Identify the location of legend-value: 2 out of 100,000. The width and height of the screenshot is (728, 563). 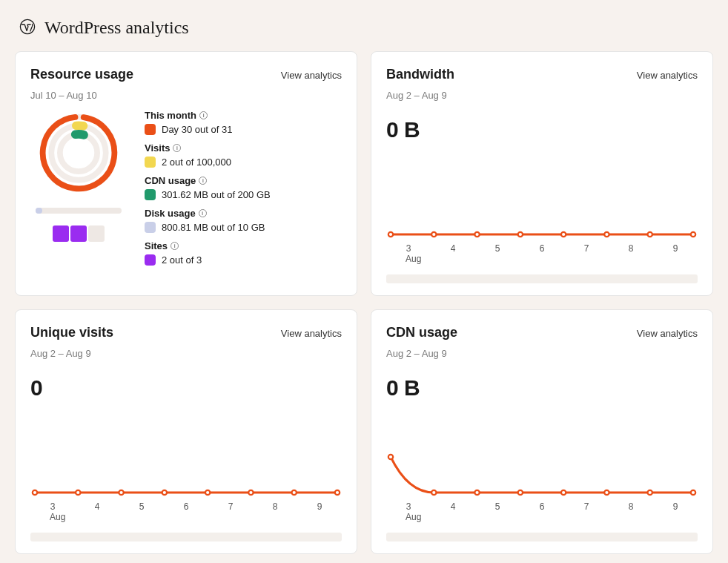
(196, 162).